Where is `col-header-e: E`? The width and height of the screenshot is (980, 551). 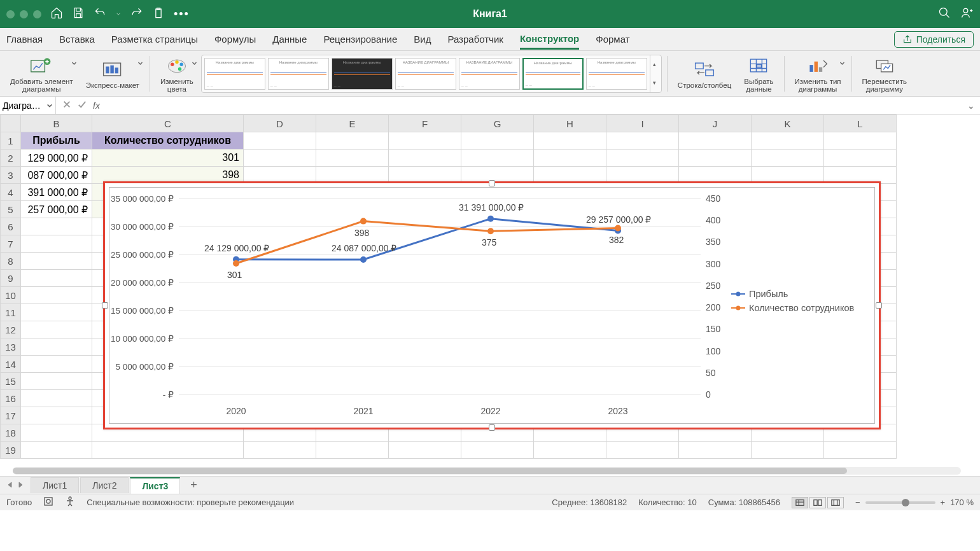 col-header-e: E is located at coordinates (353, 123).